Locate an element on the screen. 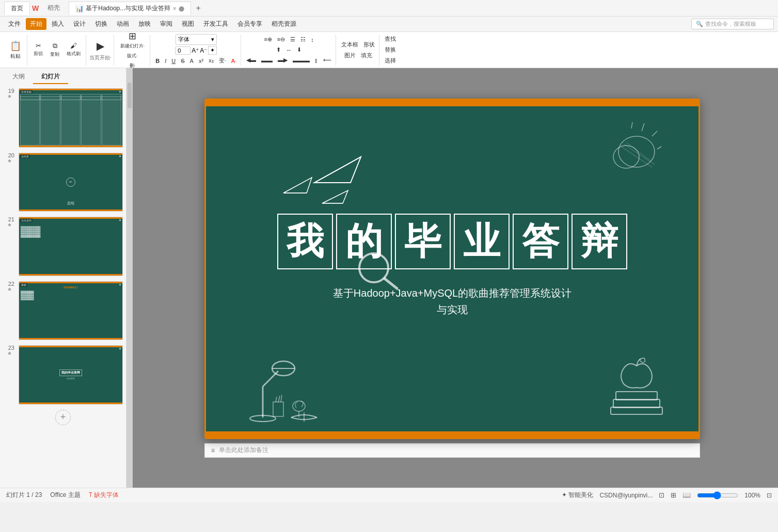  menu-animation: 动画 is located at coordinates (123, 24).